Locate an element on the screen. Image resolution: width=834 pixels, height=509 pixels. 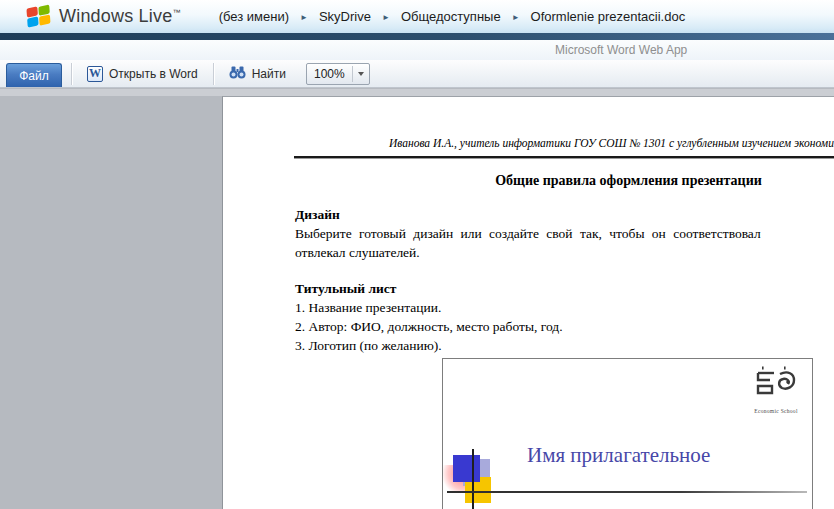
logo-caption: Economic School is located at coordinates (776, 411).